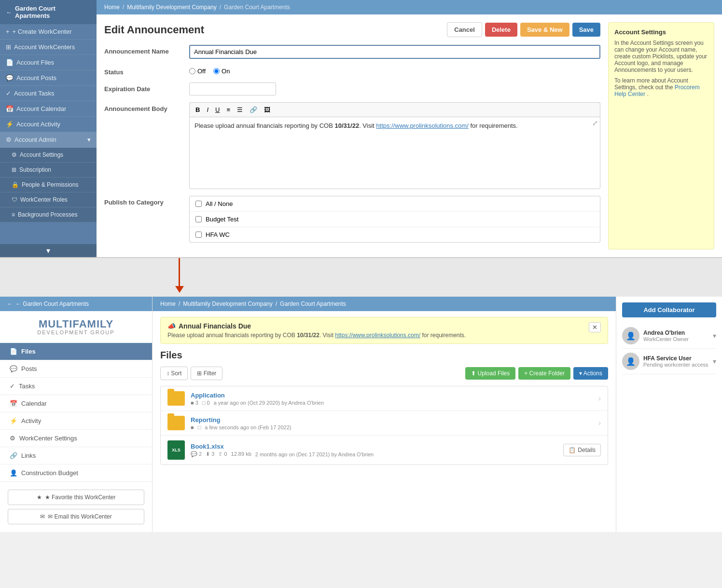 This screenshot has width=722, height=588. Describe the element at coordinates (76, 497) in the screenshot. I see `favorite-button: ★ ★ Favorite this WorkCenter` at that location.